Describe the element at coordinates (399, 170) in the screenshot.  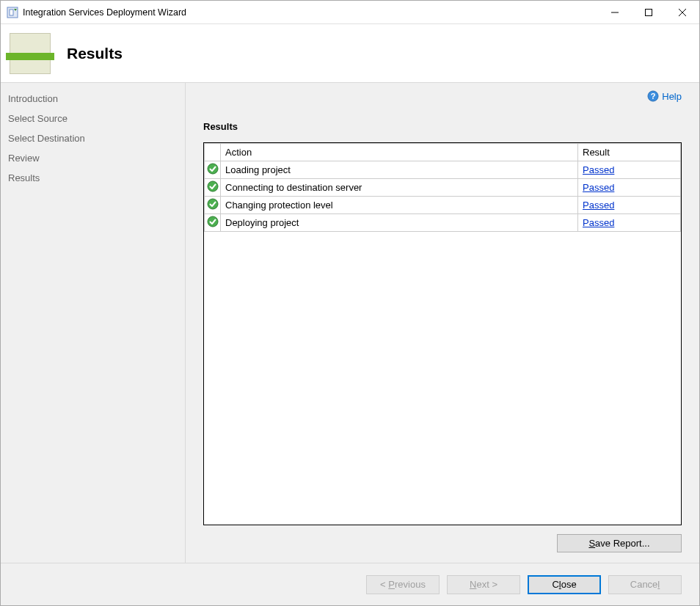
I see `action-cell: Loading project` at that location.